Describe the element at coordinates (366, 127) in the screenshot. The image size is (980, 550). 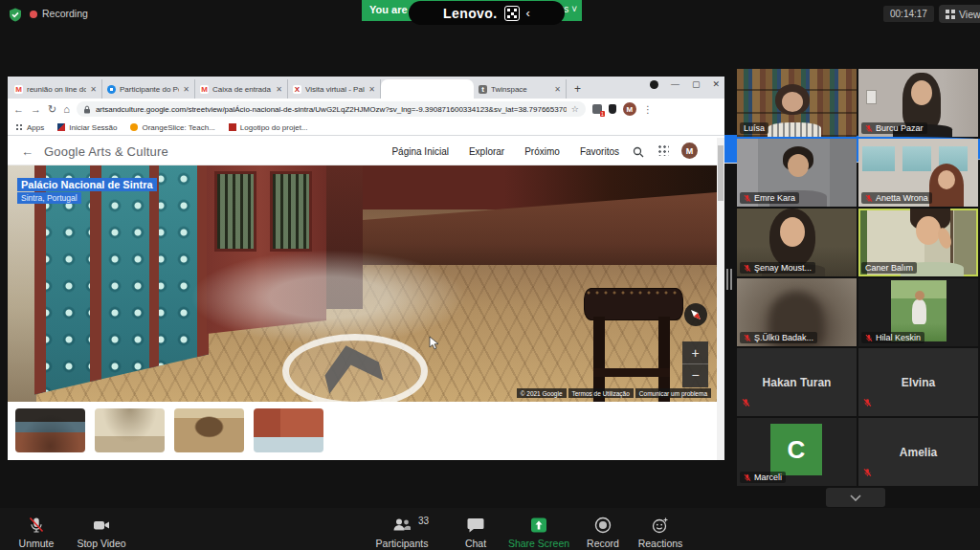
I see `bookmarks-bar: Apps Iniciar Sessão OrangeSlice: Teach..…` at that location.